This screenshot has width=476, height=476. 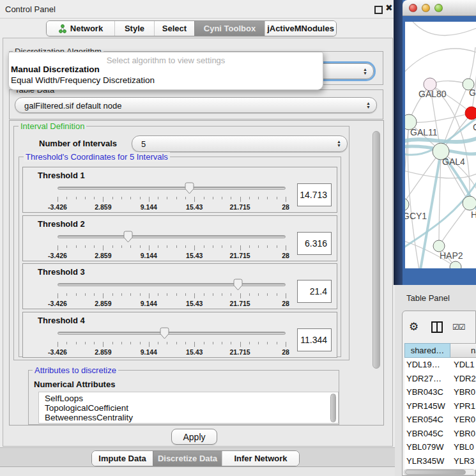 I want to click on tick-label: -3.426, so click(x=58, y=256).